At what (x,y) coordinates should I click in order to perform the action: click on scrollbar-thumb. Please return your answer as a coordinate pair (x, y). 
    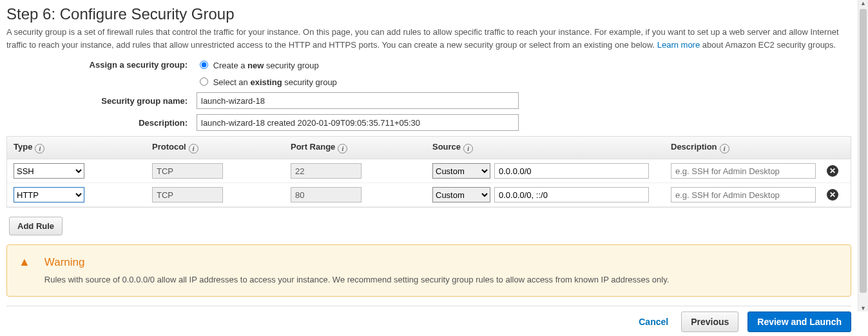
    Looking at the image, I should click on (863, 151).